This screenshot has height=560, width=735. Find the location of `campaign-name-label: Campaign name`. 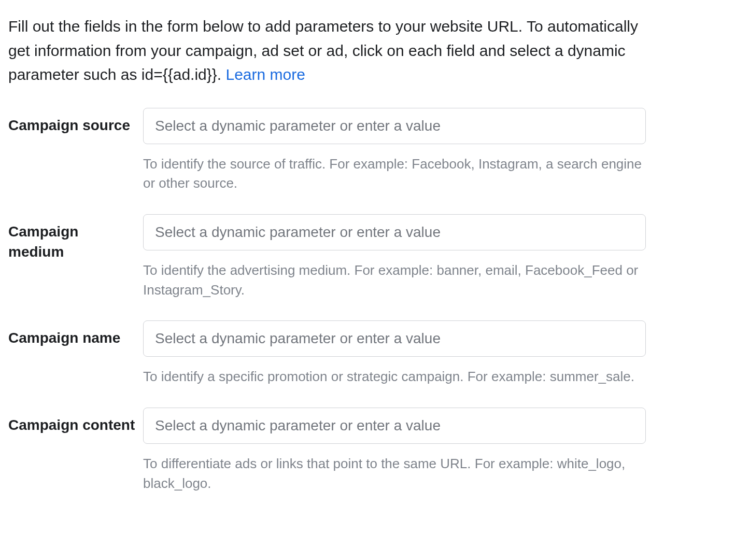

campaign-name-label: Campaign name is located at coordinates (73, 338).